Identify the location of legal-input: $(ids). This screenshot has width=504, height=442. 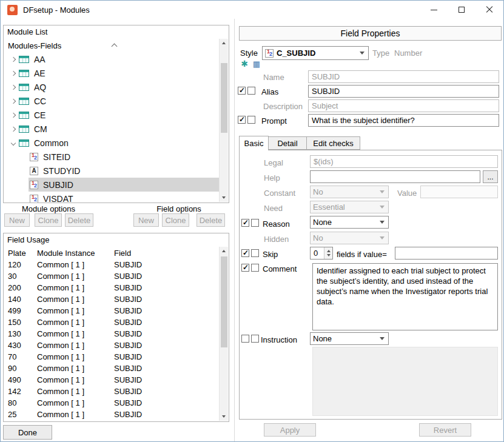
(404, 161).